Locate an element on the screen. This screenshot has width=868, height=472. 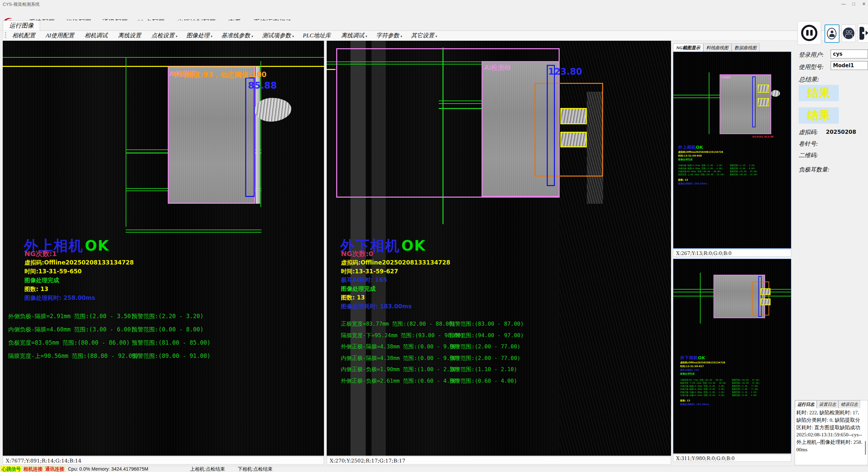
toolbar-item: 其它设置▾ is located at coordinates (424, 36).